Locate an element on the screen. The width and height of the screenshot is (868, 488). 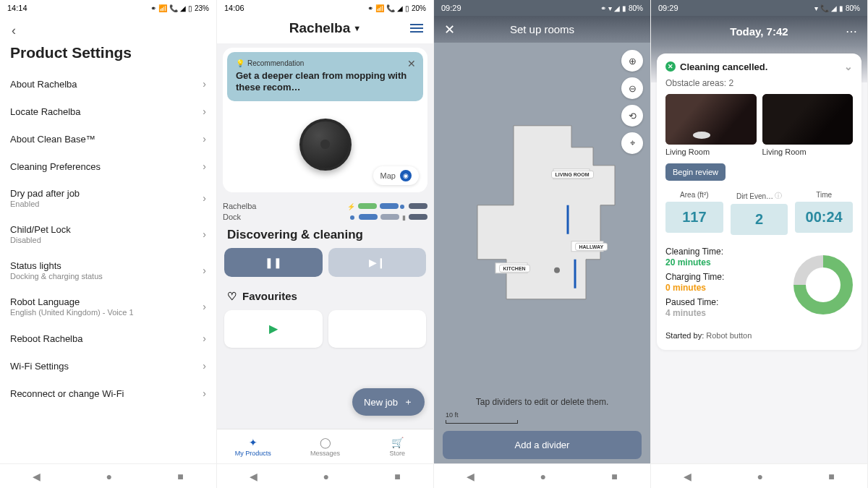
settings-row: Reconnect or change Wi-Fi› is located at coordinates (109, 393).